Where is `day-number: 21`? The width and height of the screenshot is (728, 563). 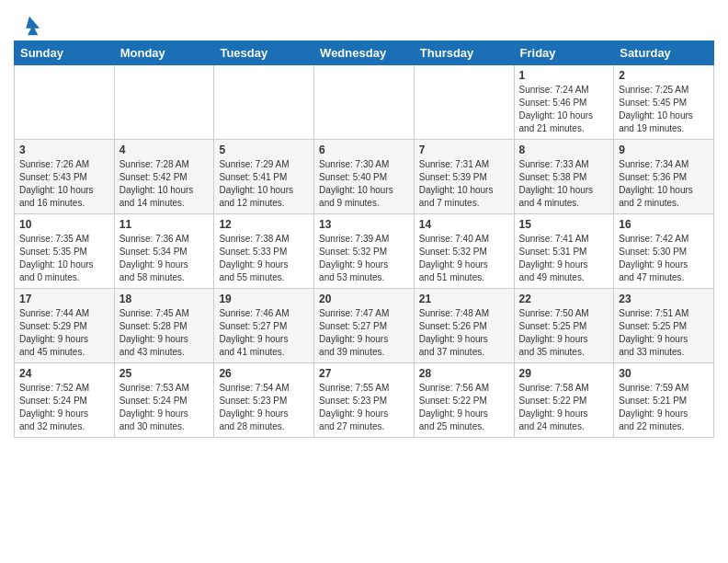 day-number: 21 is located at coordinates (464, 299).